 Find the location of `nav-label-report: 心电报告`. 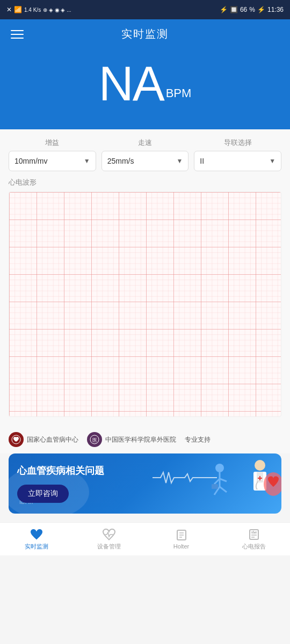

nav-label-report: 心电报告 is located at coordinates (254, 546).